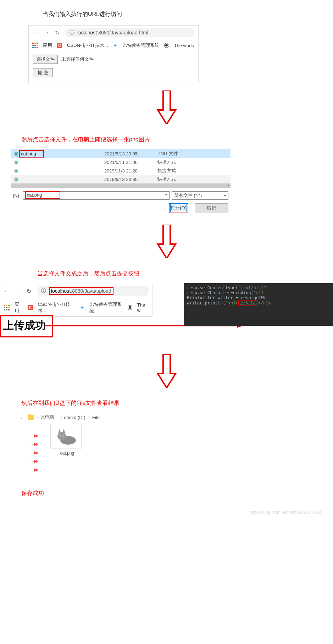 Image resolution: width=333 pixels, height=644 pixels. Describe the element at coordinates (213, 288) in the screenshot. I see `code-line: resp.setContentType(` at that location.